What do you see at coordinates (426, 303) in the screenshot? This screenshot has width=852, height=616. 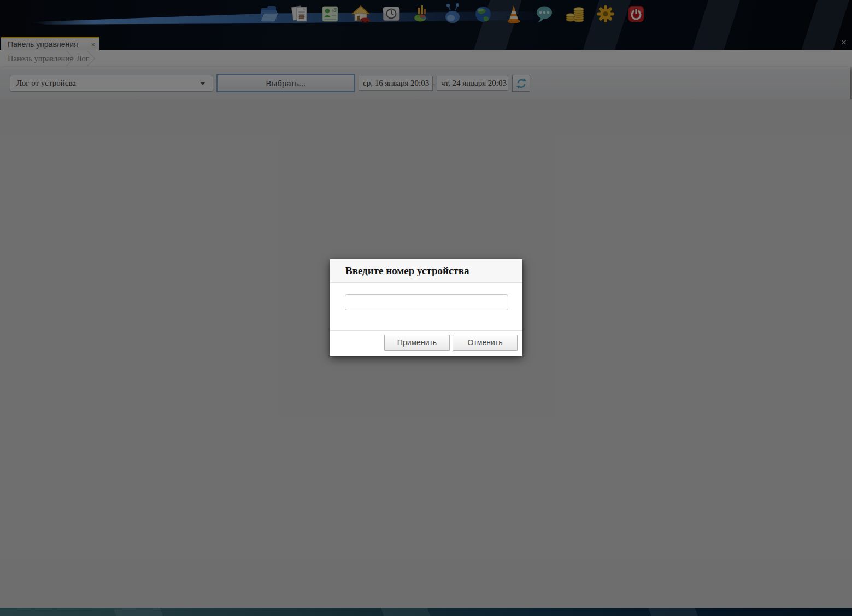 I see `device-number-input` at bounding box center [426, 303].